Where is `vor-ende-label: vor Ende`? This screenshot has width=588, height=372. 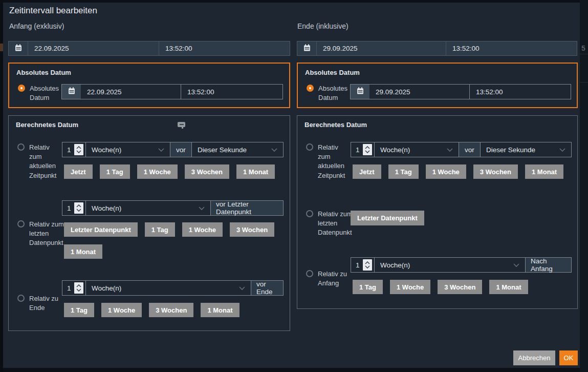 vor-ende-label: vor Ende is located at coordinates (267, 288).